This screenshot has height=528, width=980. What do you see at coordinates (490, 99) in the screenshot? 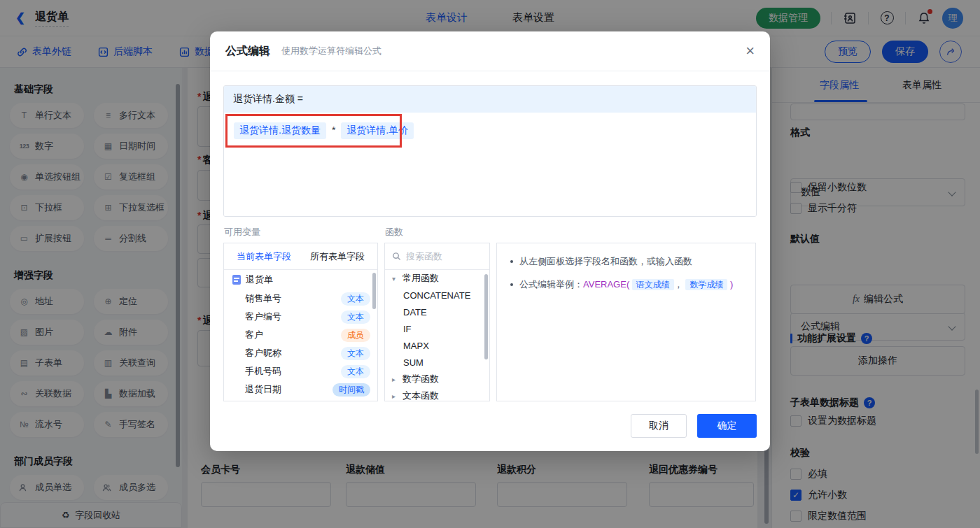
I see `formula-target: 退货详情.金额 =` at bounding box center [490, 99].